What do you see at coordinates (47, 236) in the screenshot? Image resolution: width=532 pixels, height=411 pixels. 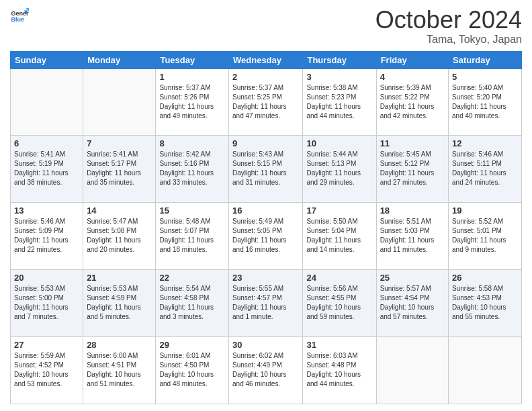 I see `cell-details: Sunrise: 5:46 AMSunset: 5:09 PMDaylight:…` at bounding box center [47, 236].